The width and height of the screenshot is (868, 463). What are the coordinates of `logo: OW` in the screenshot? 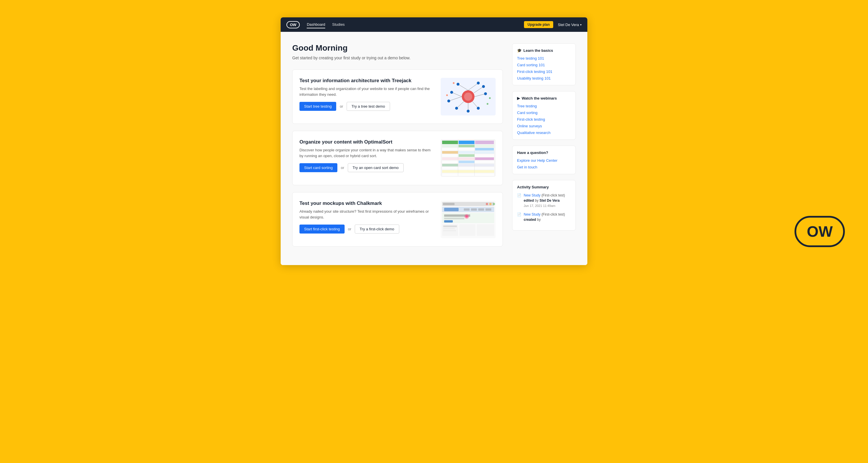 It's located at (293, 25).